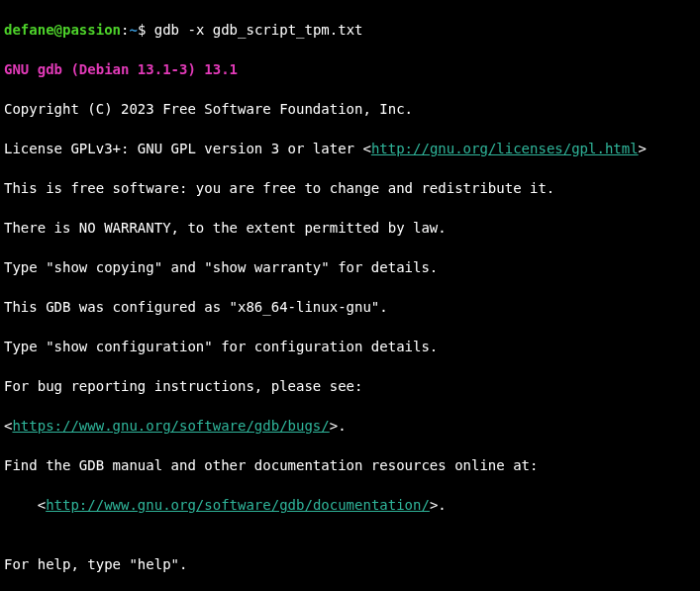 The height and width of the screenshot is (591, 700). I want to click on license-prefix: License GPLv3+: GNU GPL version 3 or lat…, so click(188, 148).